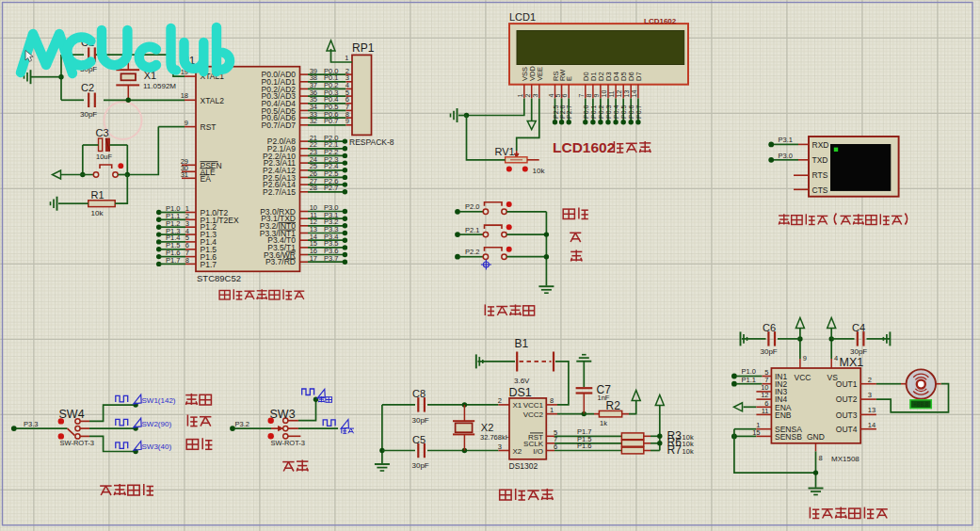  What do you see at coordinates (601, 111) in the screenshot?
I see `svg-text: P0.2` at bounding box center [601, 111].